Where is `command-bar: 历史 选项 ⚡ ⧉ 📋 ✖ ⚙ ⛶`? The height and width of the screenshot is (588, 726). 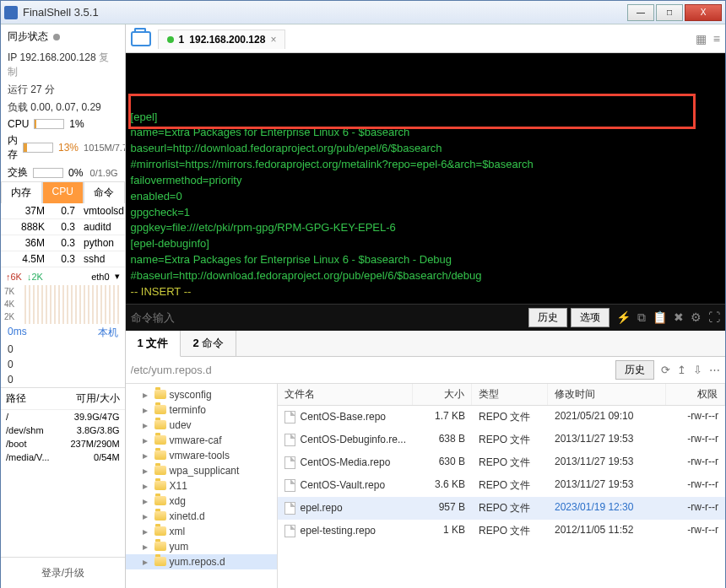
command-bar: 历史 选项 ⚡ ⧉ 📋 ✖ ⚙ ⛶ is located at coordinates (425, 317).